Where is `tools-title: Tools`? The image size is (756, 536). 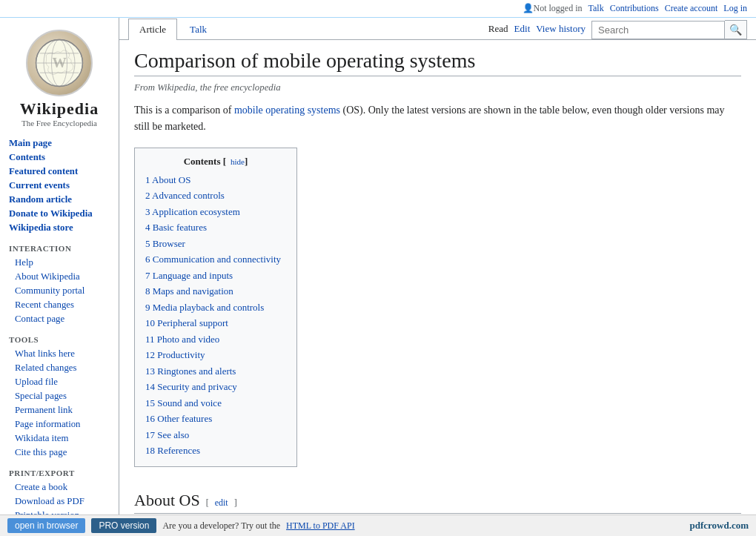 tools-title: Tools is located at coordinates (59, 340).